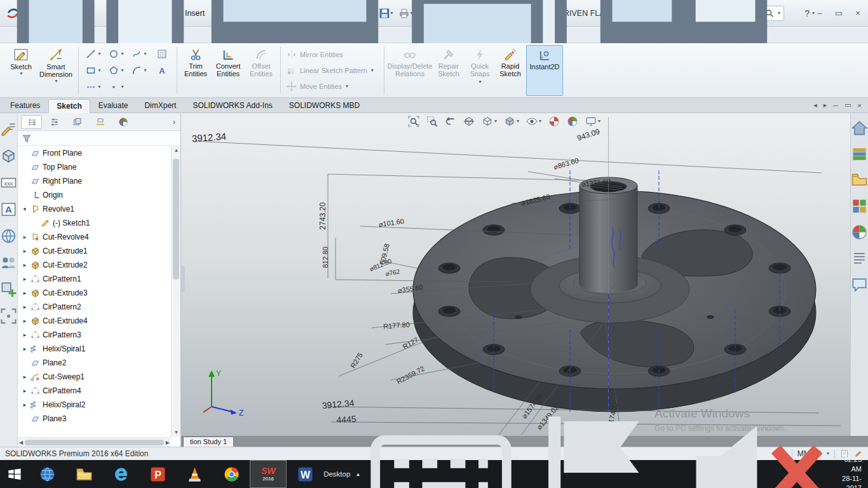 The image size is (868, 488). I want to click on tab-evaluate: Evaluate, so click(113, 105).